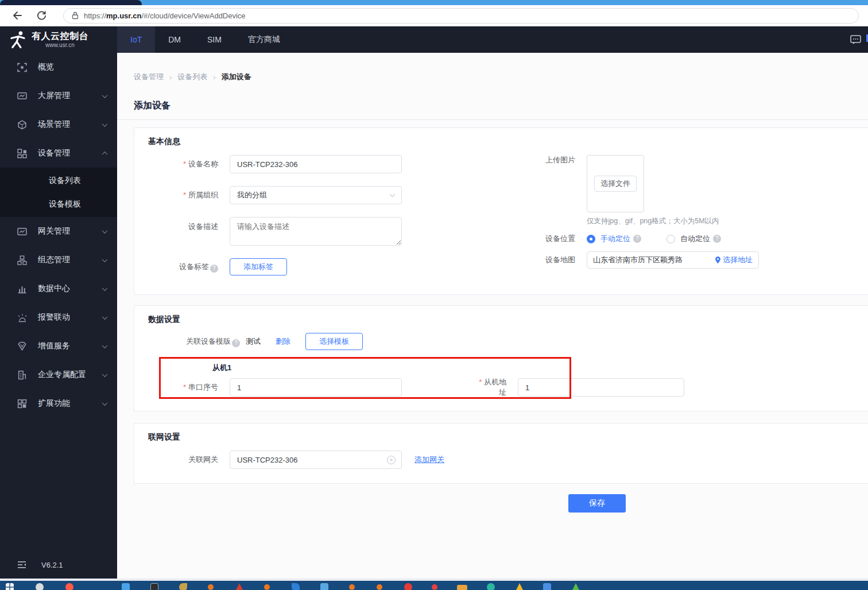  What do you see at coordinates (59, 40) in the screenshot?
I see `brand-logo-block: 有人云控制台 www.usr.cn` at bounding box center [59, 40].